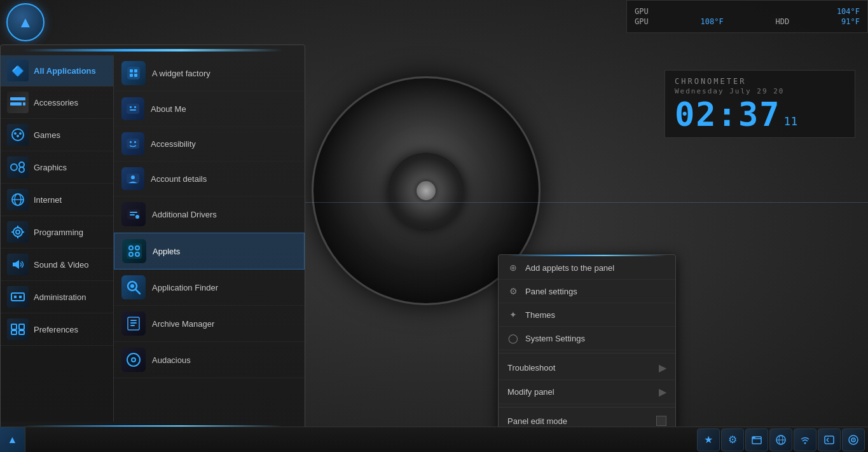  What do you see at coordinates (781, 440) in the screenshot?
I see `taskbar-btn-browser` at bounding box center [781, 440].